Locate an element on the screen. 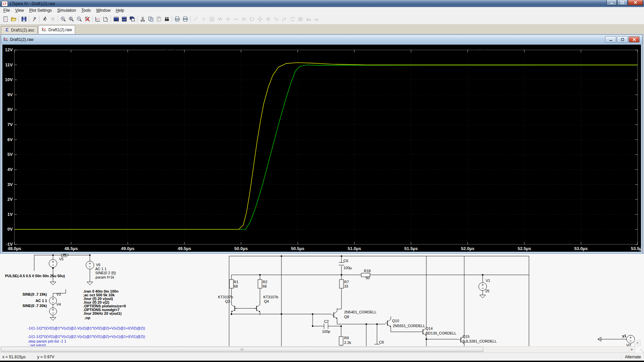 Image resolution: width=644 pixels, height=362 pixels. menu-view: View is located at coordinates (19, 10).